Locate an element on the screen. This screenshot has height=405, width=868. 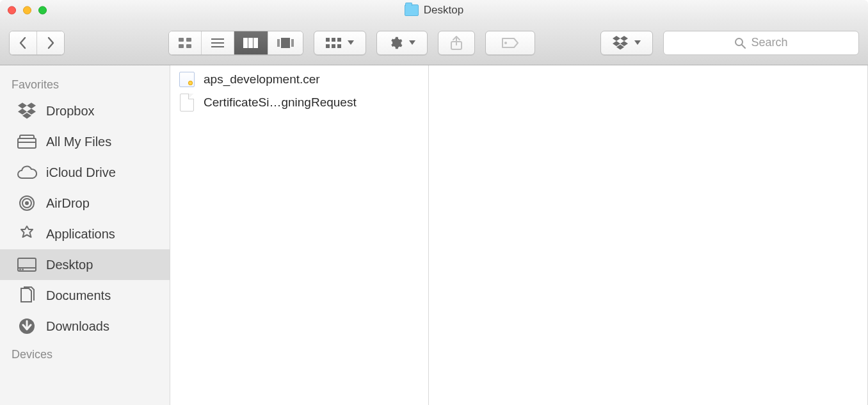
forward-button is located at coordinates (51, 43).